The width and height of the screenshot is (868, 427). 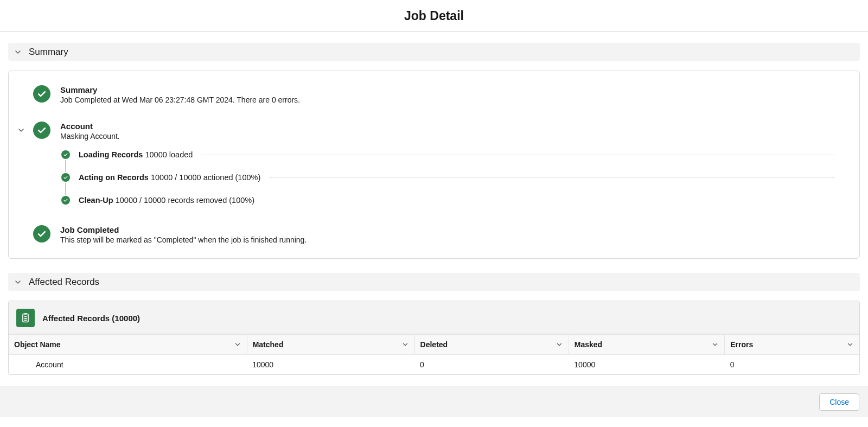 What do you see at coordinates (25, 318) in the screenshot?
I see `clipboard-icon` at bounding box center [25, 318].